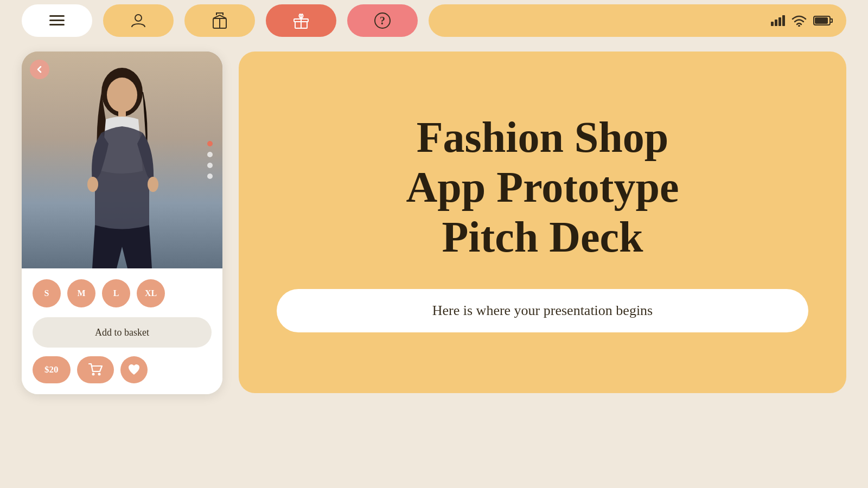 This screenshot has width=868, height=488. I want to click on box-icon, so click(220, 21).